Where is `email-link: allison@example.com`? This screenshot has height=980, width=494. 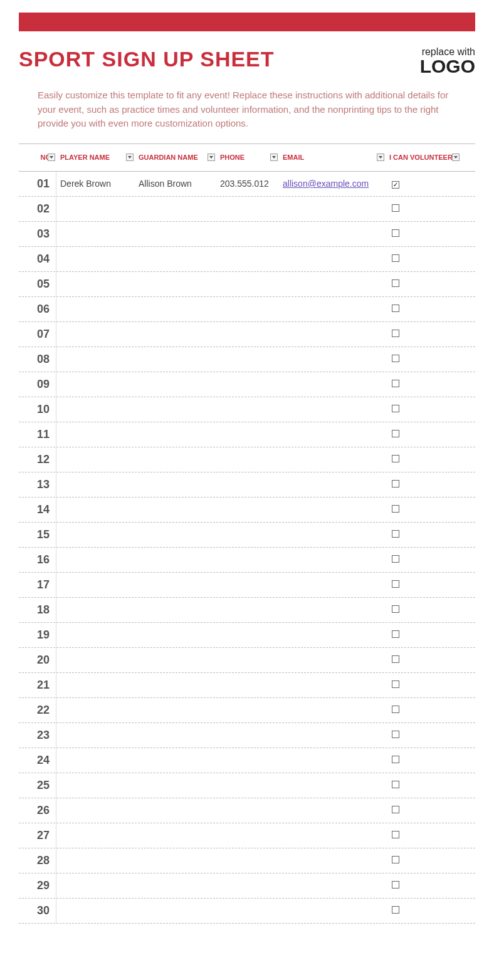 email-link: allison@example.com is located at coordinates (326, 184).